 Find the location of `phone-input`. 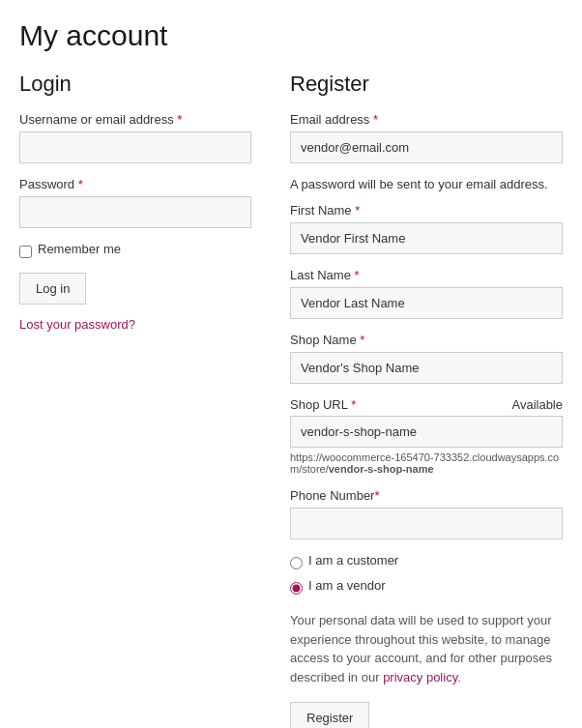

phone-input is located at coordinates (426, 524).